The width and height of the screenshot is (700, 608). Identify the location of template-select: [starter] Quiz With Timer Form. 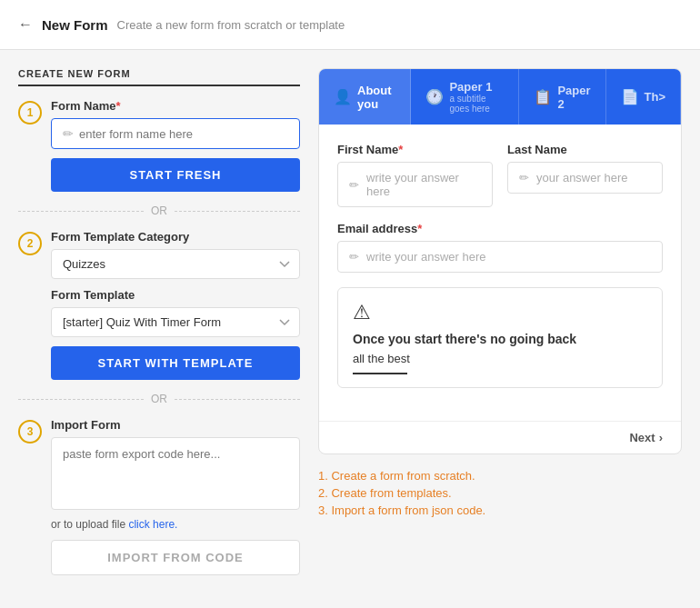
(175, 322).